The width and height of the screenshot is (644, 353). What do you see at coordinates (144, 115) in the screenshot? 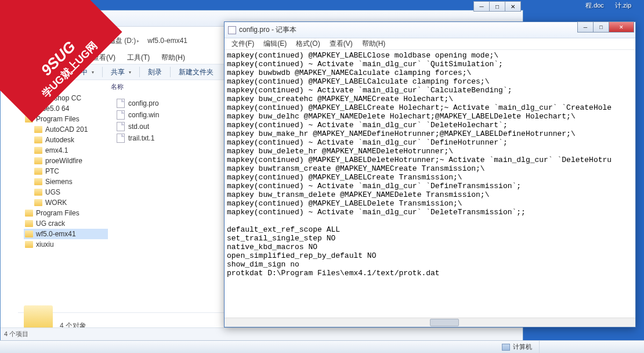
I see `file-name: config.win` at bounding box center [144, 115].